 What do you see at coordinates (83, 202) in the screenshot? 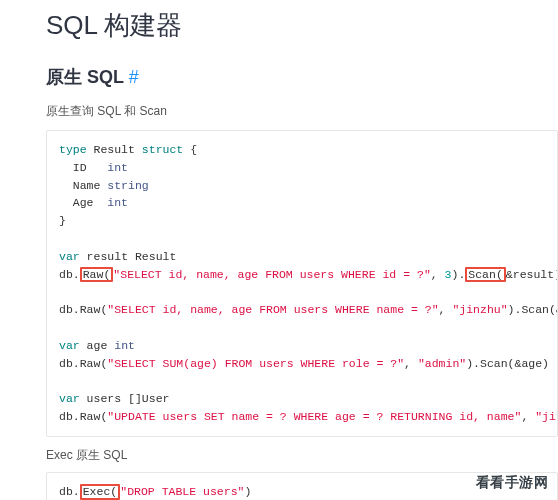
I see `code-token: Age` at bounding box center [83, 202].